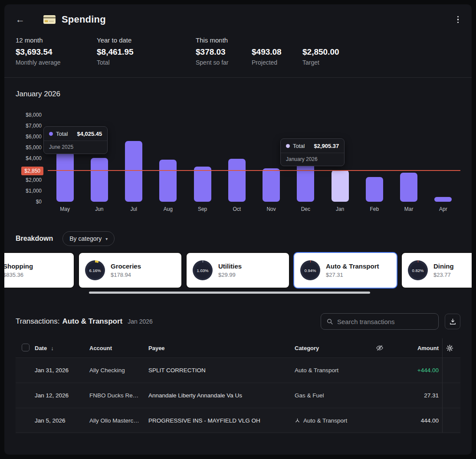 The width and height of the screenshot is (476, 459). Describe the element at coordinates (49, 20) in the screenshot. I see `credit-card-icon` at that location.